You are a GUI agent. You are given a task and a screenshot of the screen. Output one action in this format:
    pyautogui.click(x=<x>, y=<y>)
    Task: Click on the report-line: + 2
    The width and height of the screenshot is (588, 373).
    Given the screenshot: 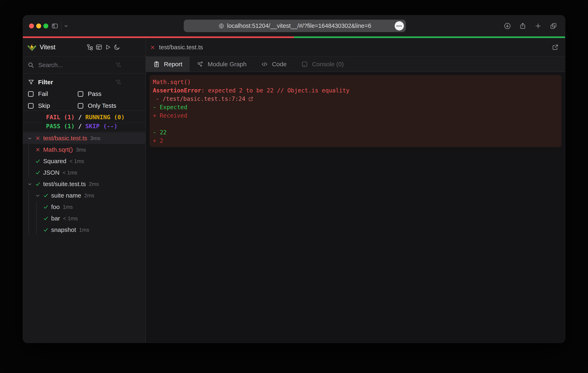 What is the action you would take?
    pyautogui.click(x=355, y=141)
    